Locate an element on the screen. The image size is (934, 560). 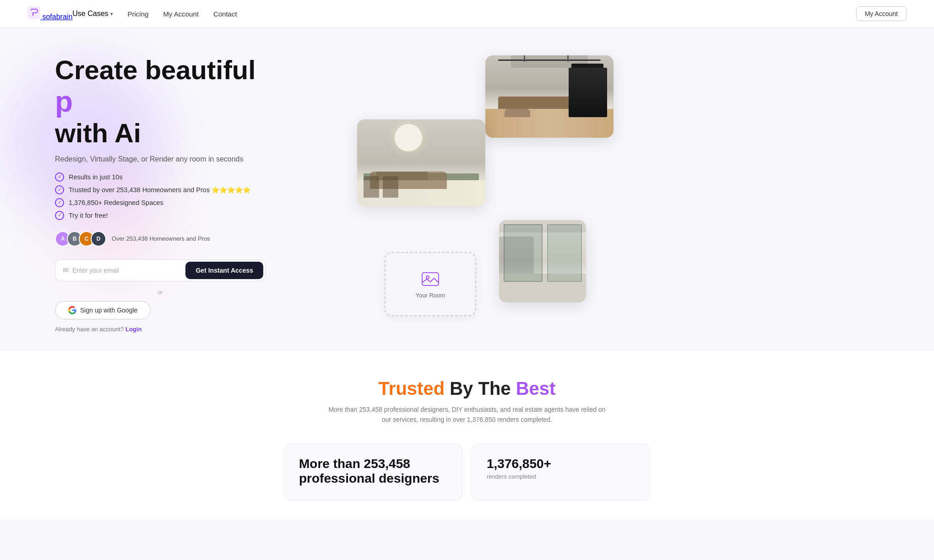
room-image-top-right is located at coordinates (549, 97).